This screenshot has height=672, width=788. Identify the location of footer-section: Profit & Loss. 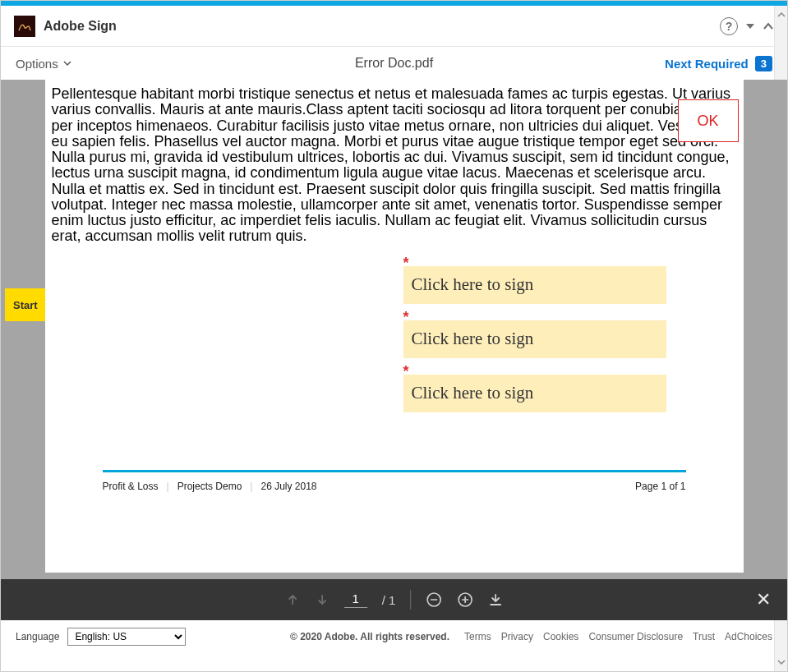
(131, 486).